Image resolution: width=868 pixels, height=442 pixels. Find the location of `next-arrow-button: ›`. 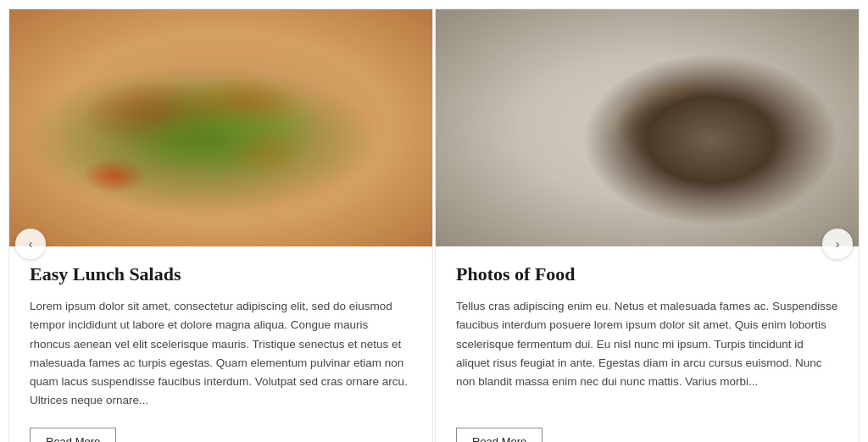

next-arrow-button: › is located at coordinates (837, 244).